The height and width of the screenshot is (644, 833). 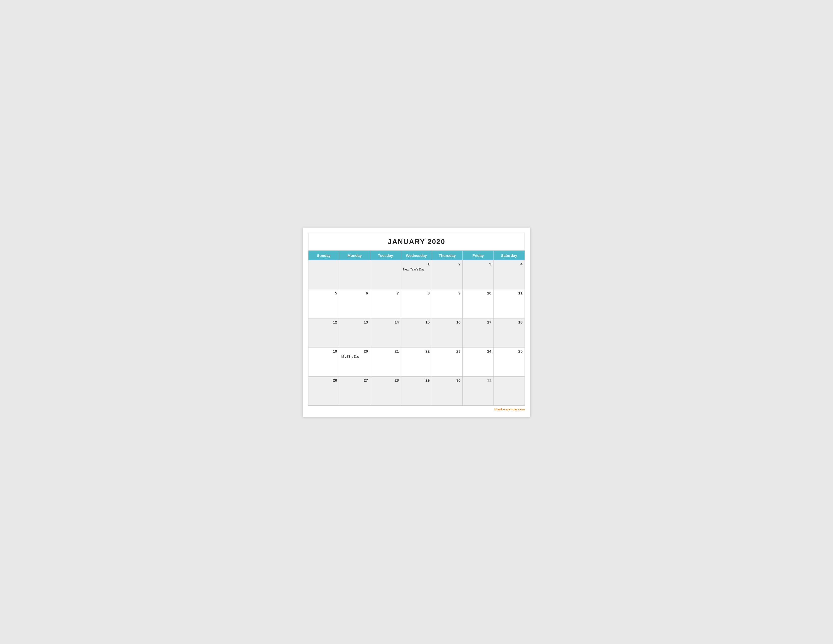 I want to click on day-number: 23, so click(x=447, y=352).